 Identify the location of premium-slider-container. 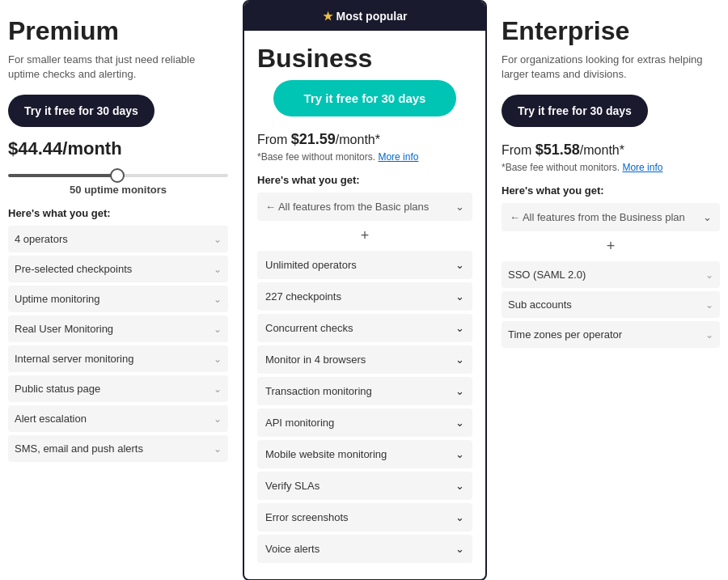
(118, 173).